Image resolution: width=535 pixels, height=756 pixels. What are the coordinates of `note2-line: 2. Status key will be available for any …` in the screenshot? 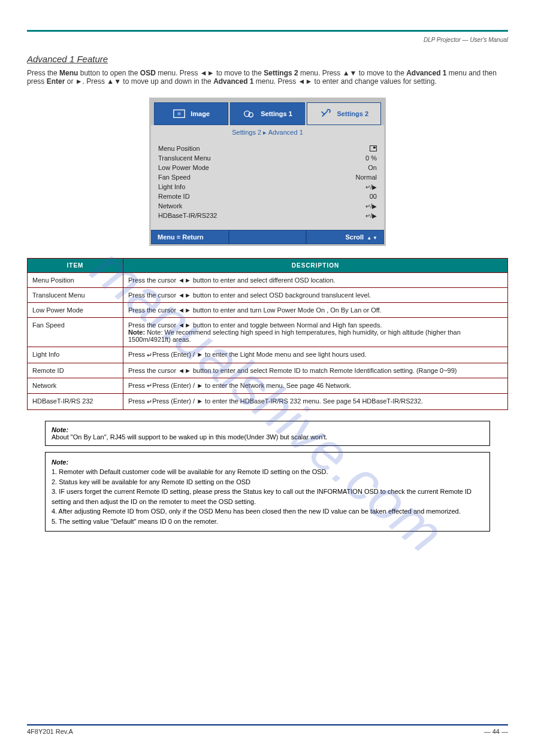 It's located at (267, 482).